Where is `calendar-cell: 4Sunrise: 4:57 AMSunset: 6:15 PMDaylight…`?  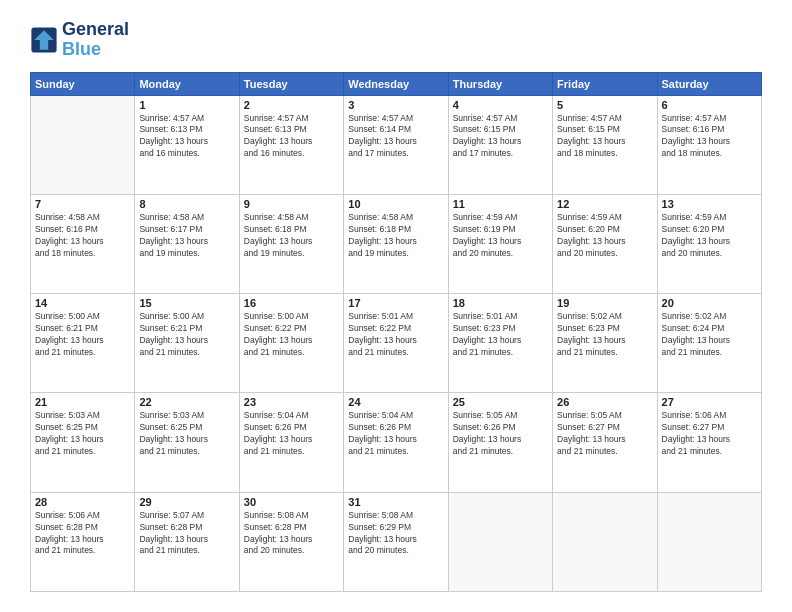 calendar-cell: 4Sunrise: 4:57 AMSunset: 6:15 PMDaylight… is located at coordinates (500, 144).